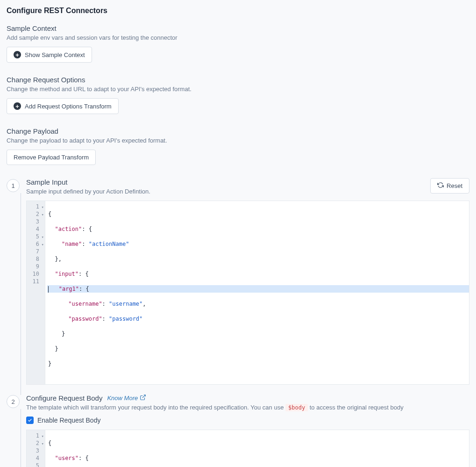 This screenshot has height=467, width=476. I want to click on step-2-title: Configure Request Body, so click(64, 398).